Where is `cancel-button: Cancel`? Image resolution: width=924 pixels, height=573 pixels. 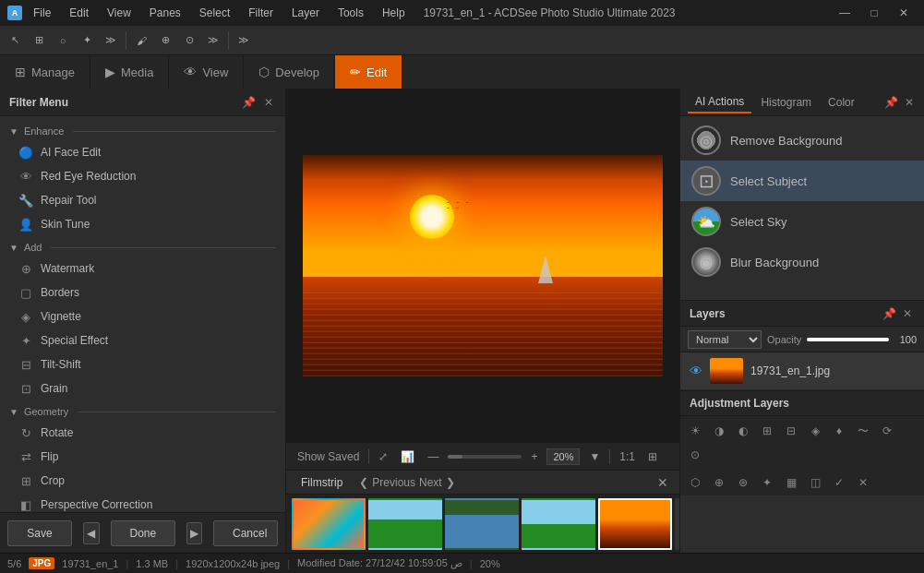
cancel-button: Cancel is located at coordinates (246, 533).